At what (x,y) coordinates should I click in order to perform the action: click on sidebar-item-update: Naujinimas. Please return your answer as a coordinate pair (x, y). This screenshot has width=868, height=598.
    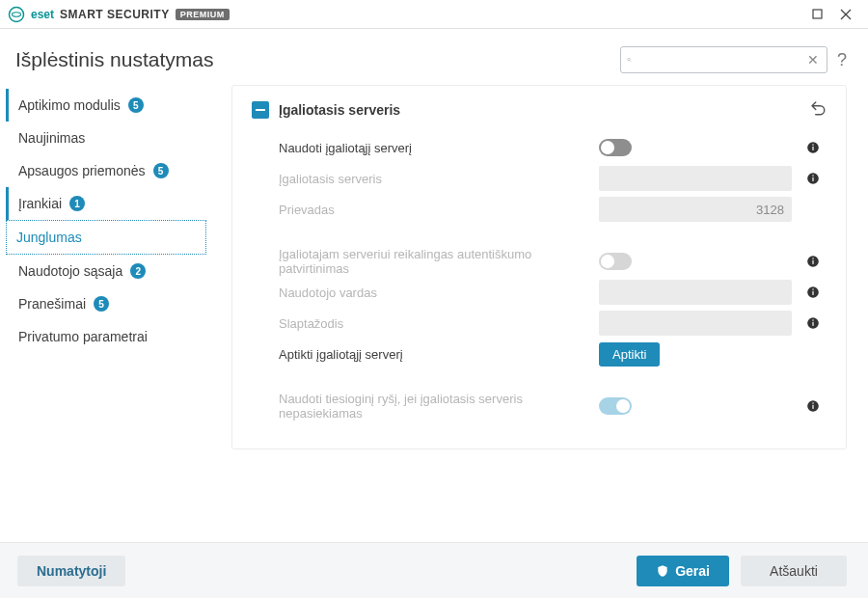
    Looking at the image, I should click on (106, 138).